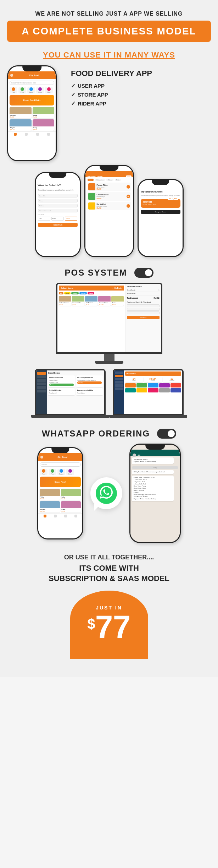 This screenshot has height=868, width=218. Describe the element at coordinates (110, 180) in the screenshot. I see `ef-tab-orders: Orders` at that location.